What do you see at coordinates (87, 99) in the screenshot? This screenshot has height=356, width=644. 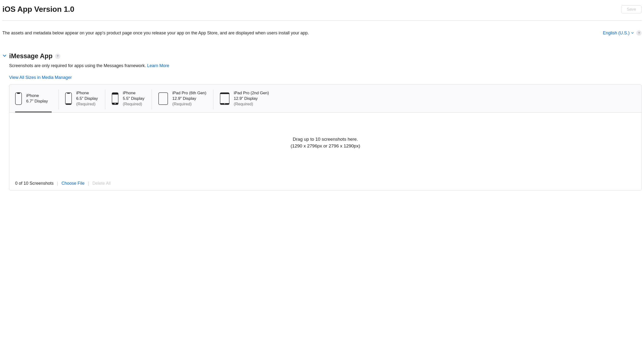 I see `device-line2: 6.5" Display` at bounding box center [87, 99].